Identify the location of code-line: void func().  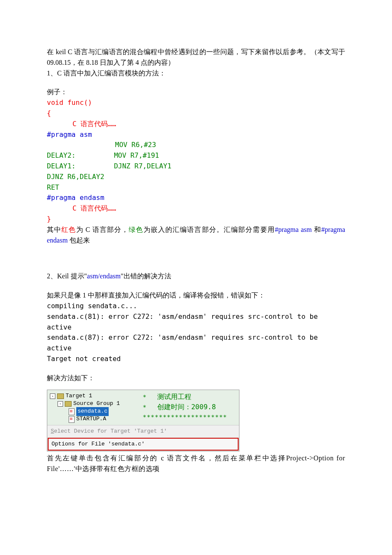
(196, 103).